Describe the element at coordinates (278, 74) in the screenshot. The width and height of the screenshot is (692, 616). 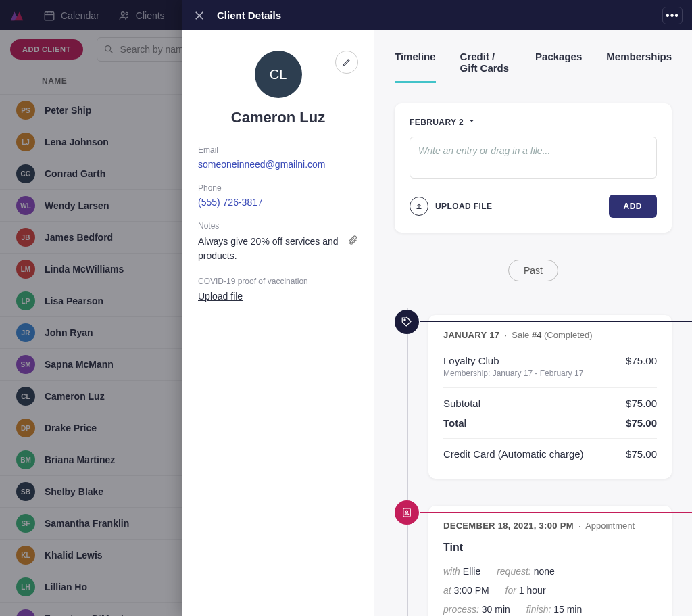
I see `client-avatar: CL` at that location.